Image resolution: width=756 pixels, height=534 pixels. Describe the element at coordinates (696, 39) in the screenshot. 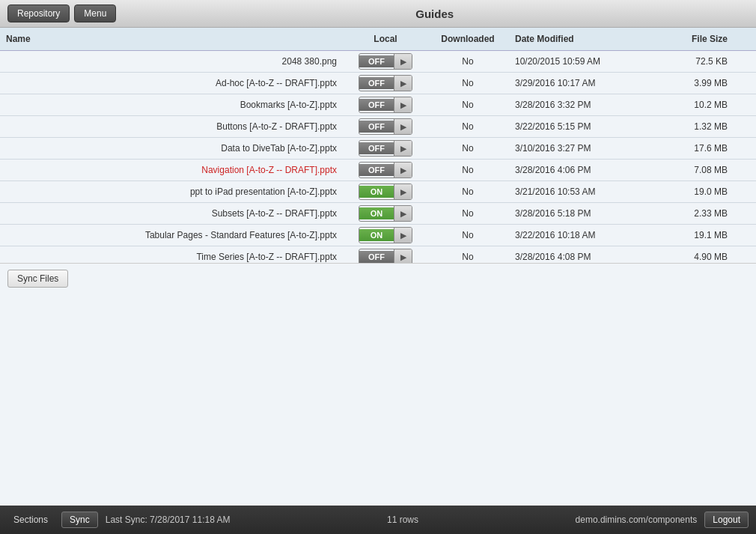

I see `col-header-file-size: File Size` at that location.